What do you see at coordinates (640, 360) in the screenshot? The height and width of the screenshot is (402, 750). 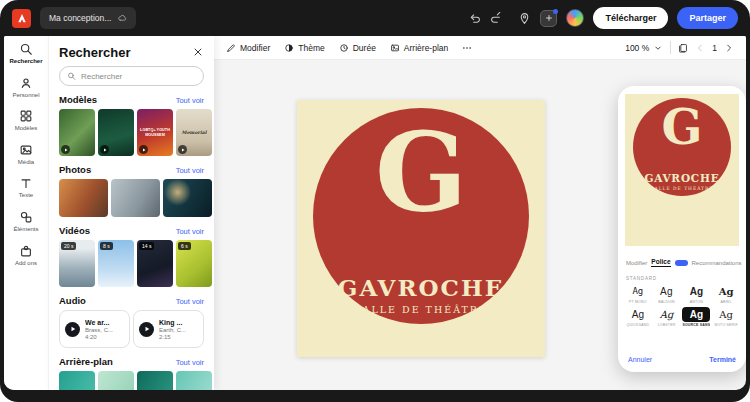 I see `cancel-button: Annuler` at bounding box center [640, 360].